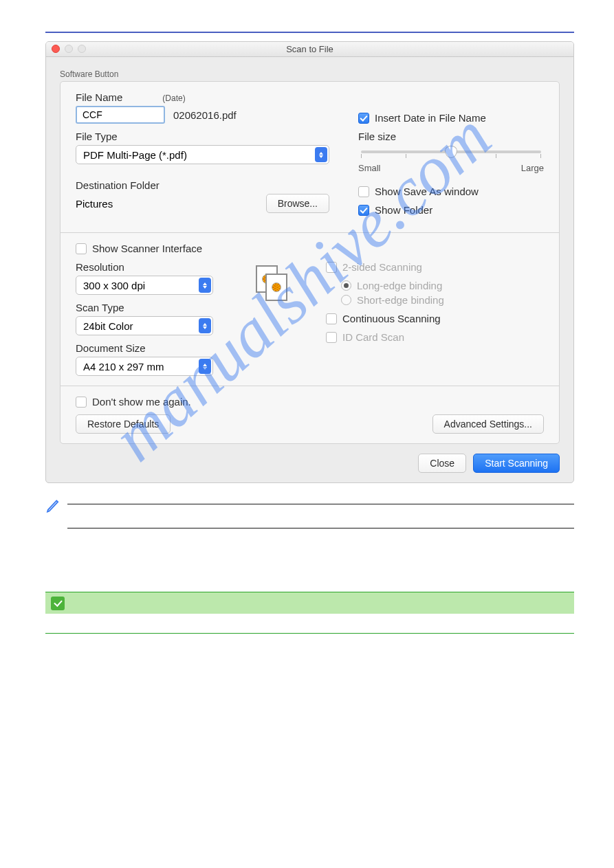 This screenshot has width=614, height=868. I want to click on resolution-label: Resolution, so click(148, 267).